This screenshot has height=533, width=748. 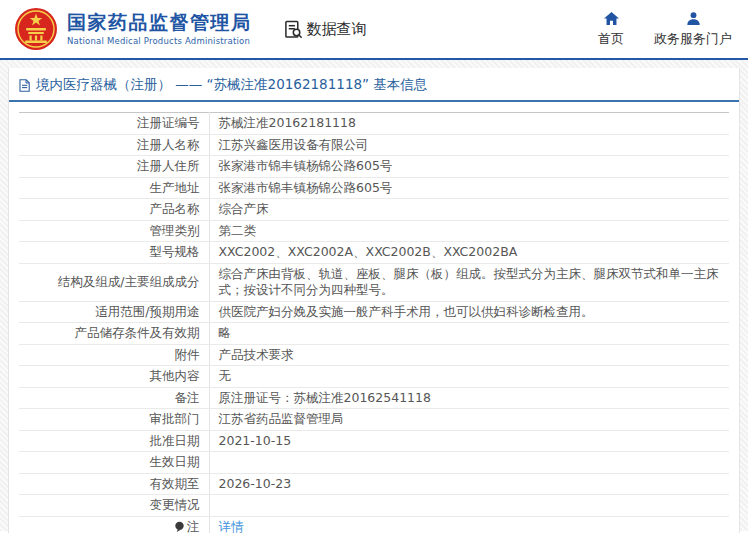 I want to click on row-label: 变更情况, so click(x=114, y=506).